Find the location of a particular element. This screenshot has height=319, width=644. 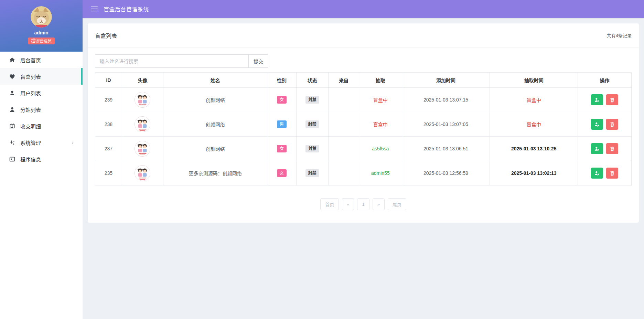

cell-draw-time: 2025-01-03 13:02:13 is located at coordinates (534, 173).